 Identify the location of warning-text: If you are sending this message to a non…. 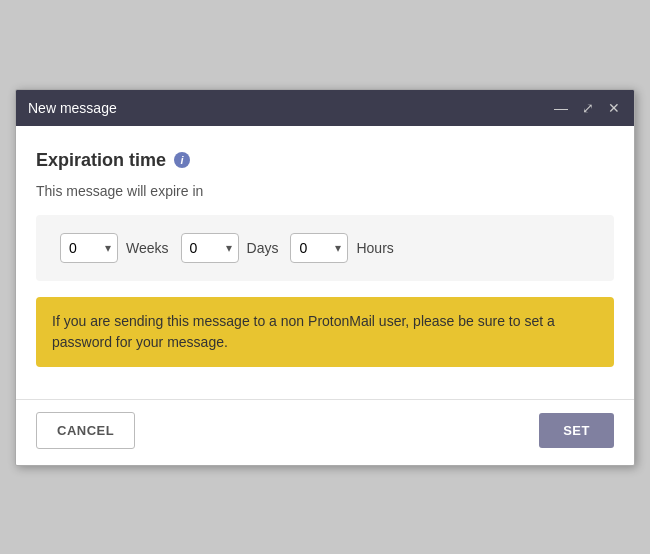
(304, 332).